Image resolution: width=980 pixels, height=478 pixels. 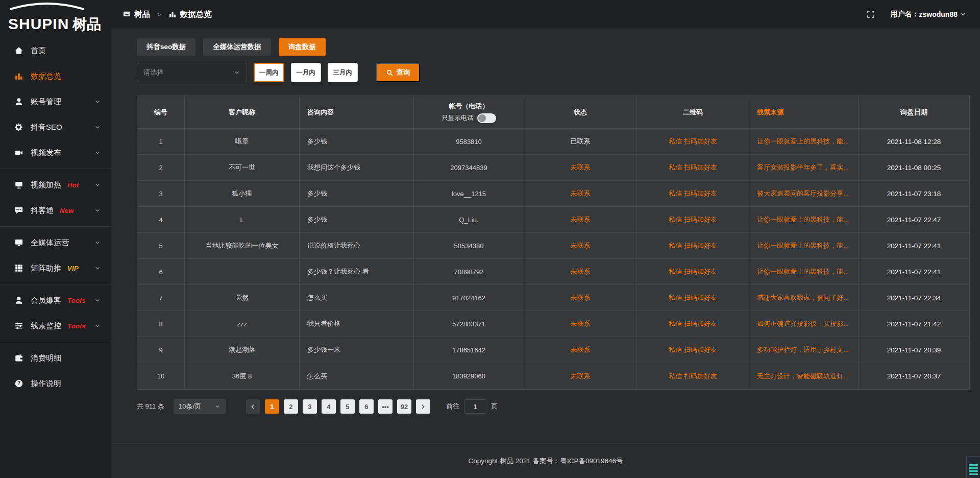 What do you see at coordinates (914, 376) in the screenshot?
I see `cell-date: 2021-11-07 20:37` at bounding box center [914, 376].